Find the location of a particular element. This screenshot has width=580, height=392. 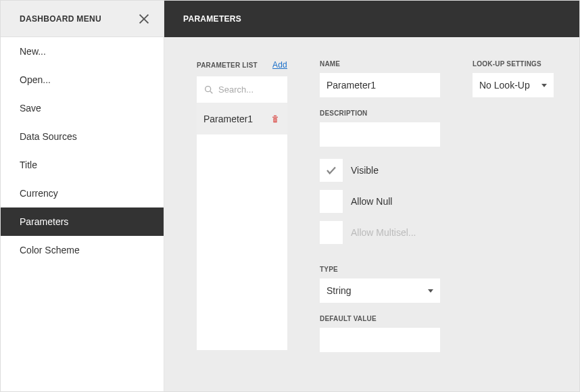

lookup-panel: LOOK-UP SETTINGS No Look-Up is located at coordinates (513, 216).